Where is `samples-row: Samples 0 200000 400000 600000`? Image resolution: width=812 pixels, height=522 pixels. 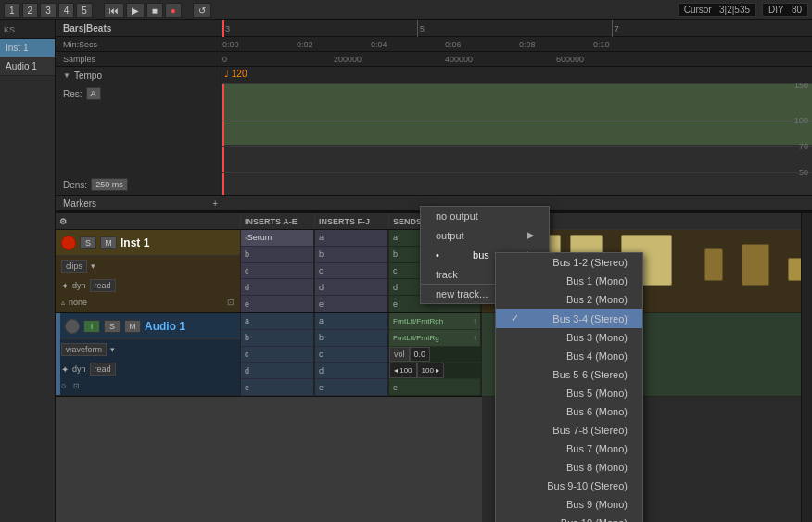
samples-row: Samples 0 200000 400000 600000 is located at coordinates (434, 59).